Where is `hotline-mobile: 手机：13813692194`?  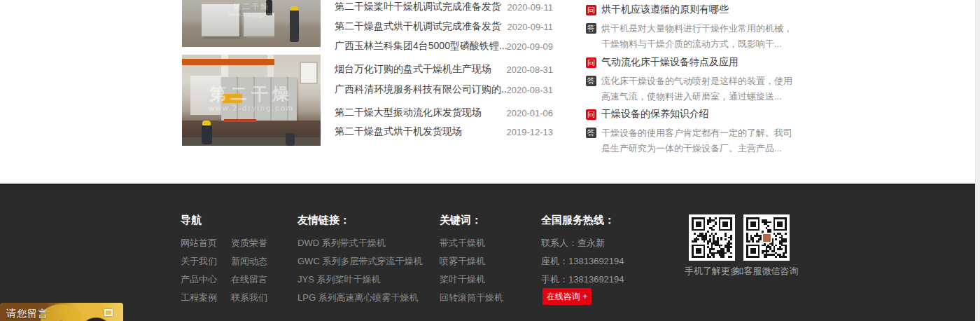
hotline-mobile: 手机：13813692194 is located at coordinates (582, 280).